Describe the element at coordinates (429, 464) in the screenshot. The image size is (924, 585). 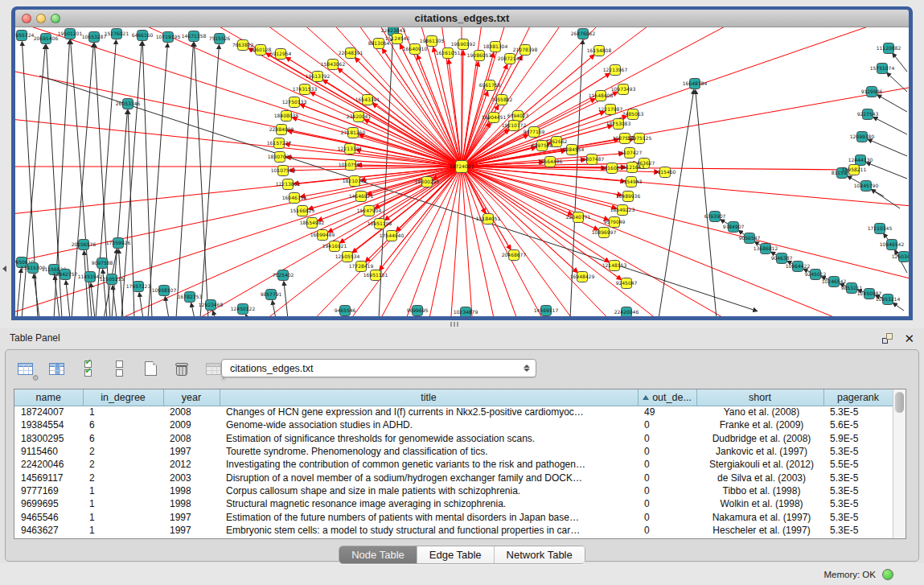
I see `table-cell: Investigating the contribution of common…` at that location.